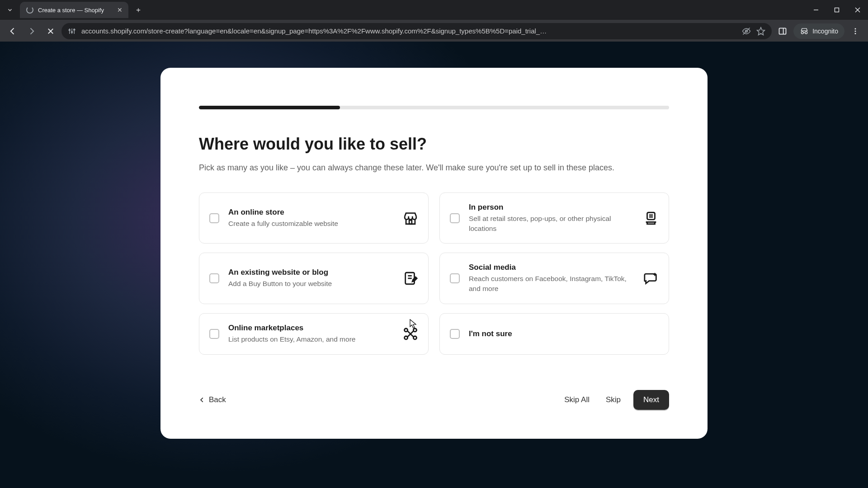 Image resolution: width=868 pixels, height=488 pixels. Describe the element at coordinates (651, 278) in the screenshot. I see `chat-sparkle-icon` at that location.